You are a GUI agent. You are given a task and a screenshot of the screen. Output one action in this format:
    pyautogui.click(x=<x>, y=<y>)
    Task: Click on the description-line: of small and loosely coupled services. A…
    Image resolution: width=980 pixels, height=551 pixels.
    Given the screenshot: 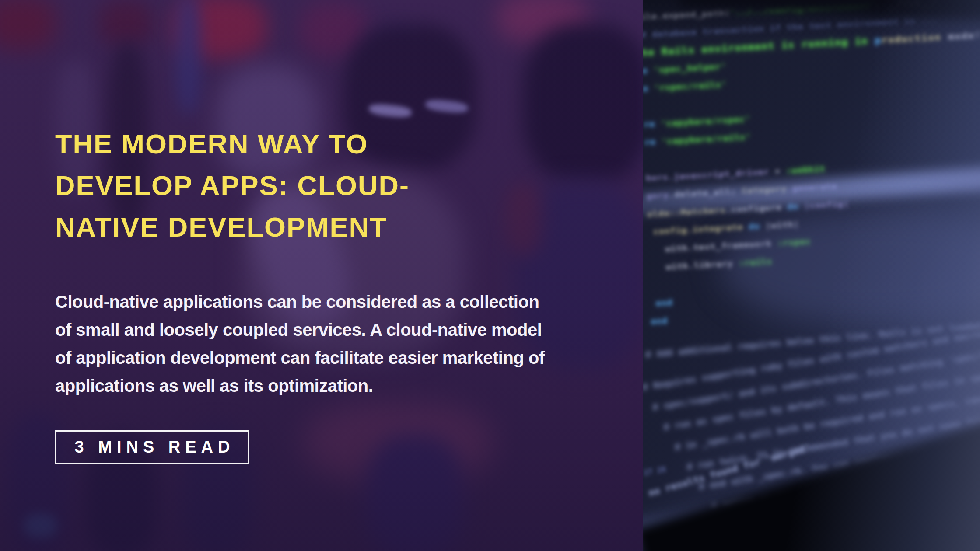 What is the action you would take?
    pyautogui.click(x=300, y=330)
    